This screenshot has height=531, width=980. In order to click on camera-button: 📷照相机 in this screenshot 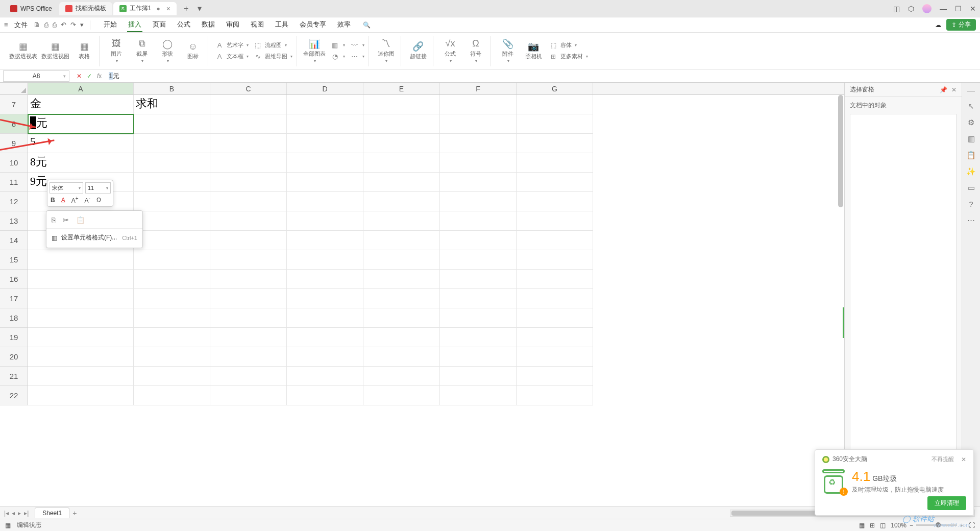, I will do `click(533, 51)`.